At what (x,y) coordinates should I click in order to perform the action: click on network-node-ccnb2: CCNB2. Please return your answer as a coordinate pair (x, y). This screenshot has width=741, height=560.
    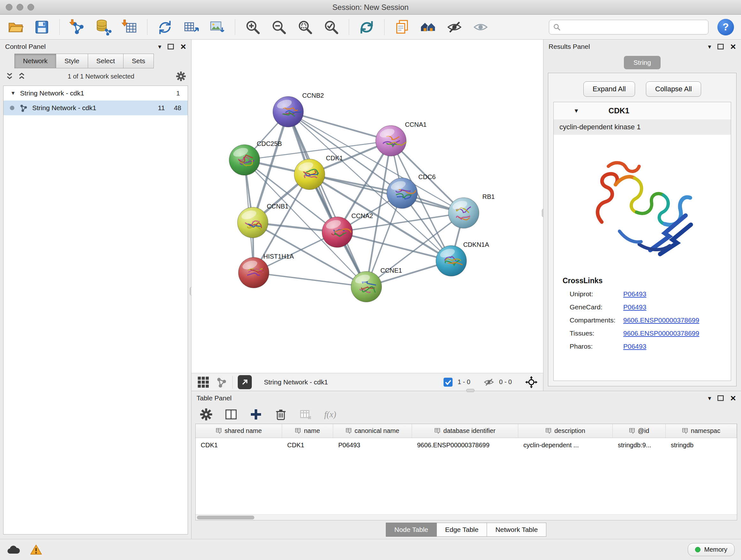
    Looking at the image, I should click on (298, 109).